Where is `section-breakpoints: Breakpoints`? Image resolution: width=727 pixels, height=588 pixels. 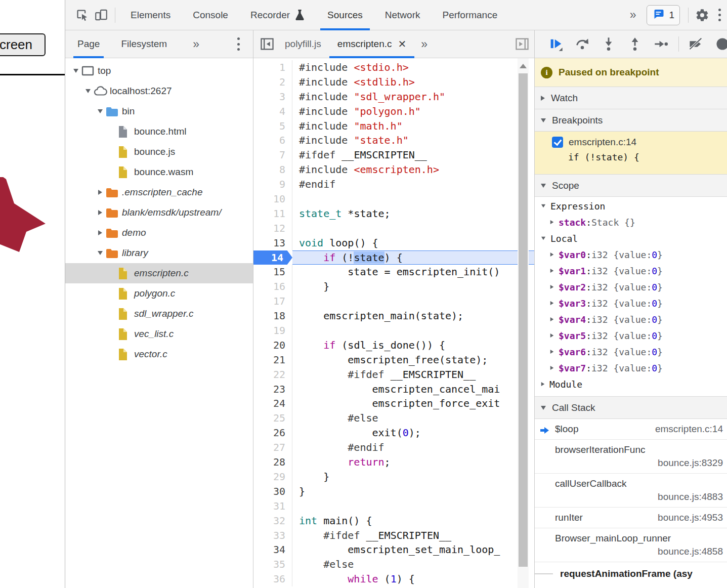
section-breakpoints: Breakpoints is located at coordinates (631, 120).